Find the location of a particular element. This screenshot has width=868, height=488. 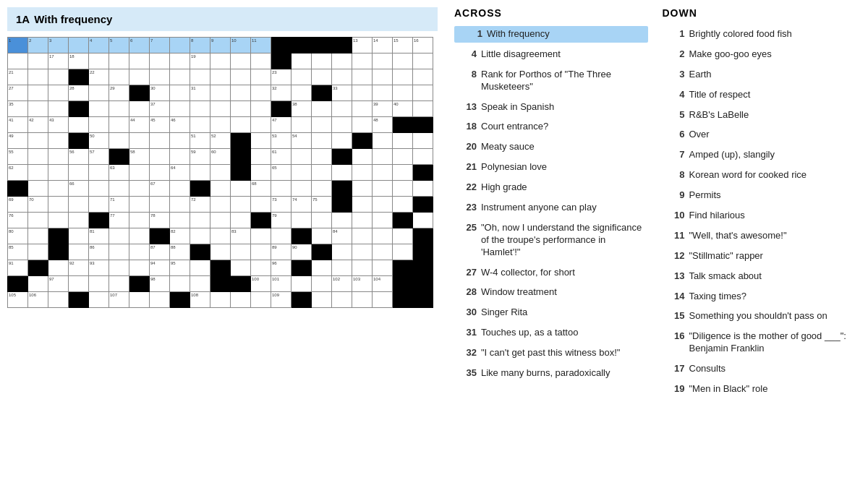

grid-cell: 98 is located at coordinates (160, 284).